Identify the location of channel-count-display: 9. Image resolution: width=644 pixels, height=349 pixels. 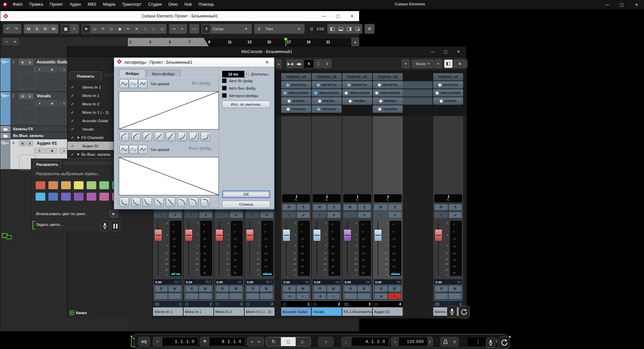
(309, 64).